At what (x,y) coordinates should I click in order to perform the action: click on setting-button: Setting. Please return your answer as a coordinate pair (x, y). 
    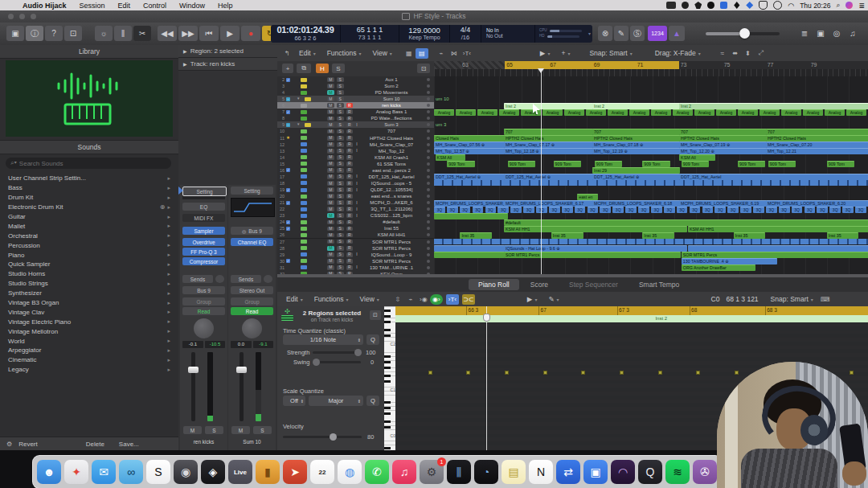
    Looking at the image, I should click on (252, 191).